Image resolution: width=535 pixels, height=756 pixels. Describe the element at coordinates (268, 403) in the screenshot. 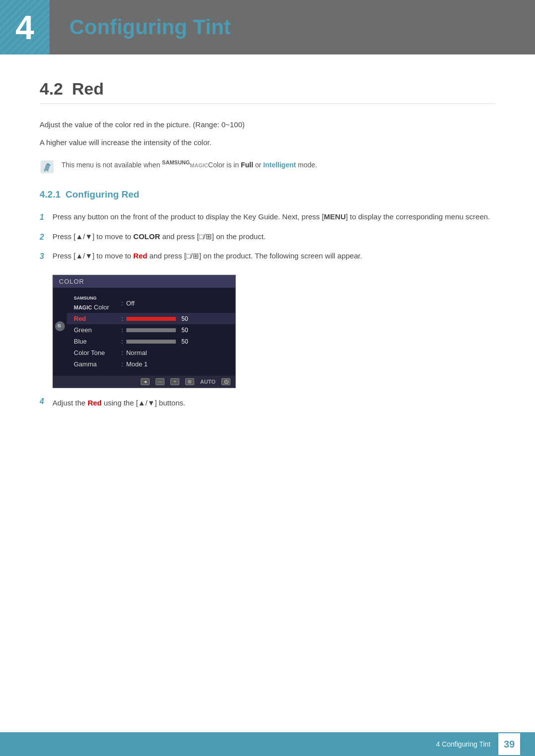

I see `step-4-row: 4 Adjust the Red using the [▲/▼] buttons…` at that location.